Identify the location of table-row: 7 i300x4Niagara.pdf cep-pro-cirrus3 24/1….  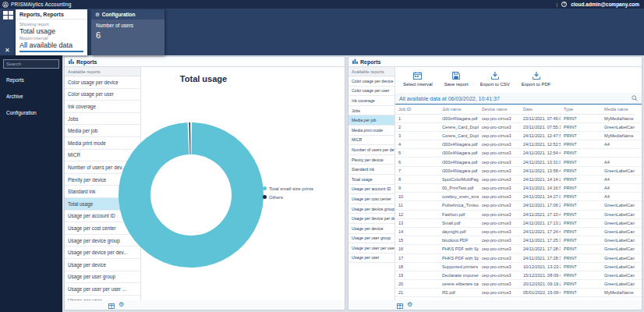
(518, 170).